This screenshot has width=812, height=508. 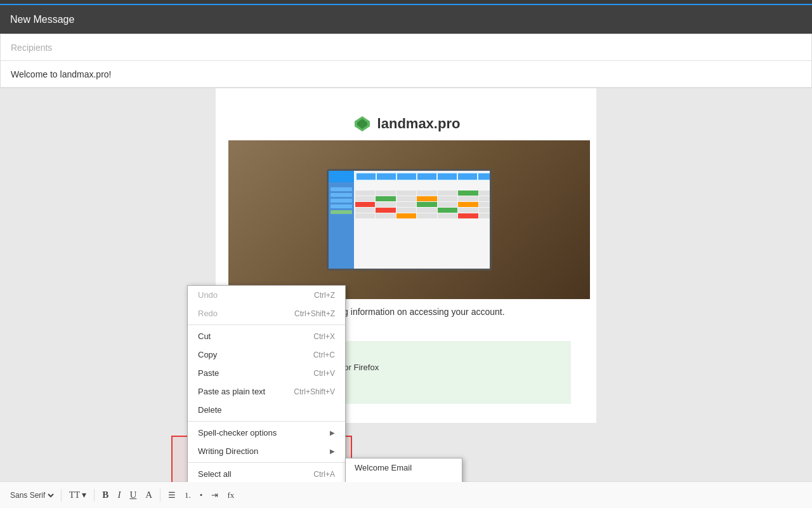 What do you see at coordinates (208, 314) in the screenshot?
I see `ctx-redo-label: Redo` at bounding box center [208, 314].